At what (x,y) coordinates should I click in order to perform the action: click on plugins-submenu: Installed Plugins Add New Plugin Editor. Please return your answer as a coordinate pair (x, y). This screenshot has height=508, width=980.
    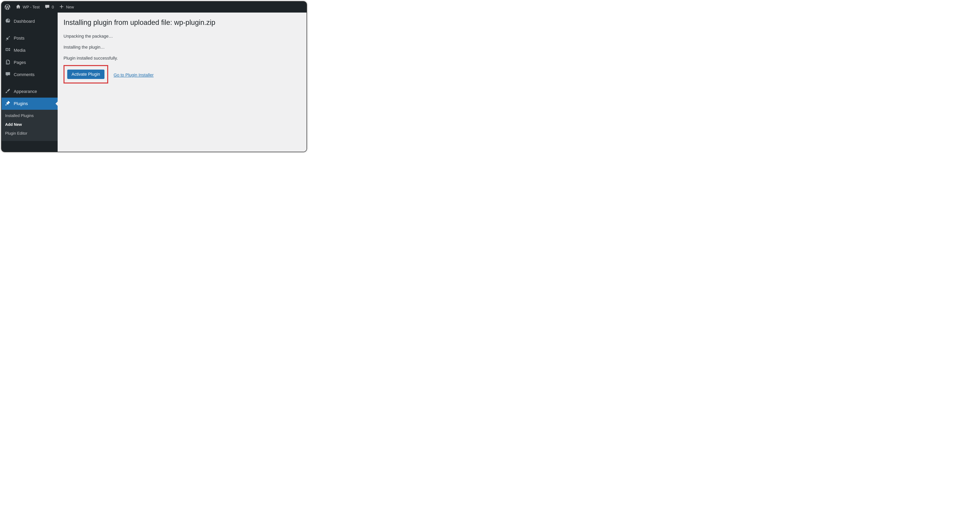
    Looking at the image, I should click on (30, 125).